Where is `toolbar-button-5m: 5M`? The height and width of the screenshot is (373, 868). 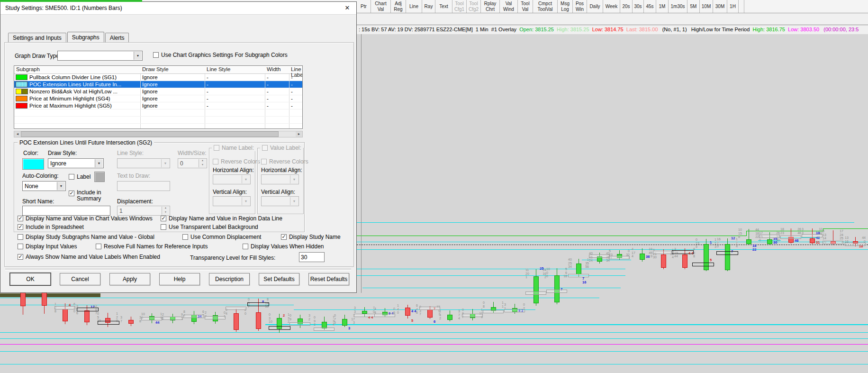 toolbar-button-5m: 5M is located at coordinates (694, 7).